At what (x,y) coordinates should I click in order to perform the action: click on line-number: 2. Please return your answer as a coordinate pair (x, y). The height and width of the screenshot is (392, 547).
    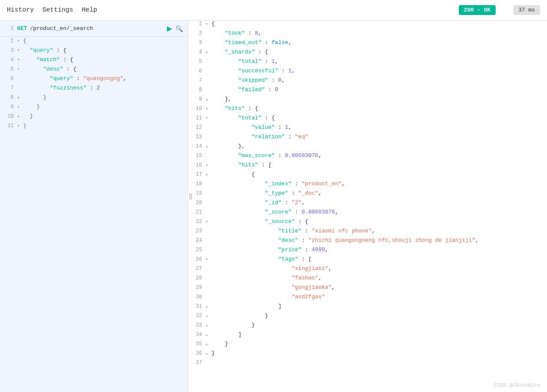
    Looking at the image, I should click on (8, 41).